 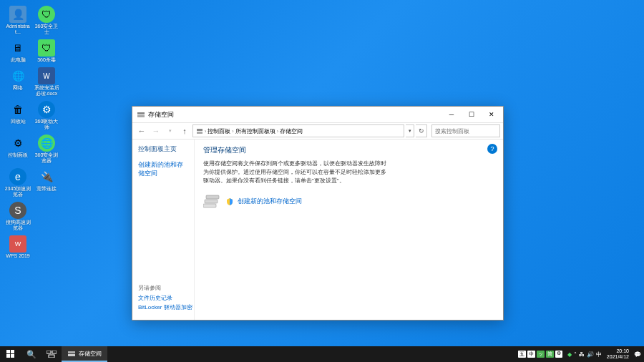 I want to click on desktop-icon-360safe: 🛡360安全卫士, so click(x=47, y=20).